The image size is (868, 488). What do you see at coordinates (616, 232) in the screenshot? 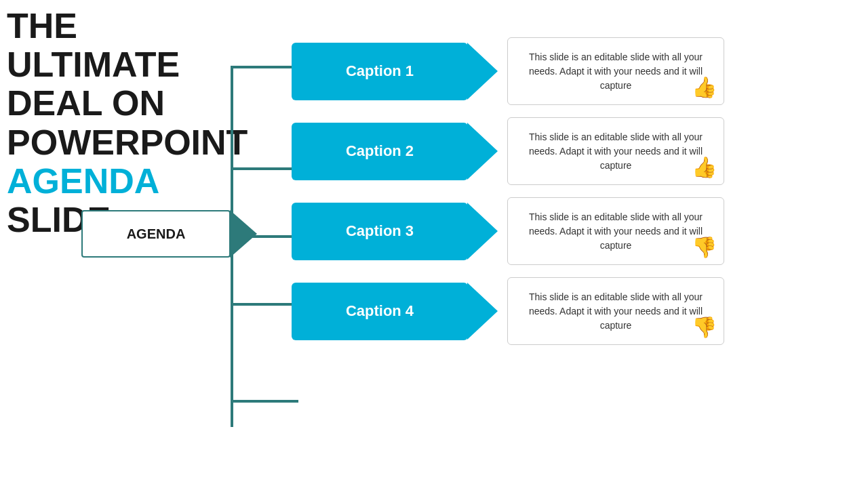
I see `caption-desc-text-3: This slide is an editable slide with all…` at bounding box center [616, 232].